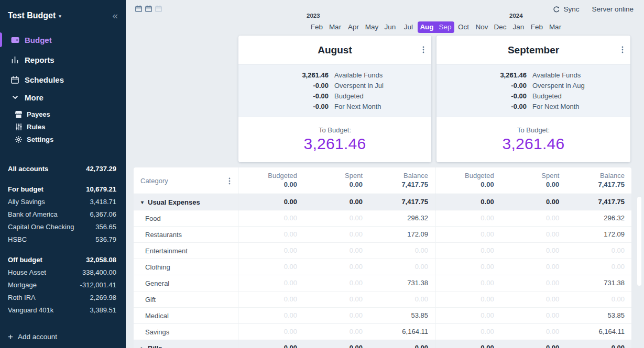  Describe the element at coordinates (427, 27) in the screenshot. I see `timeline-month-aug-6: Aug` at that location.